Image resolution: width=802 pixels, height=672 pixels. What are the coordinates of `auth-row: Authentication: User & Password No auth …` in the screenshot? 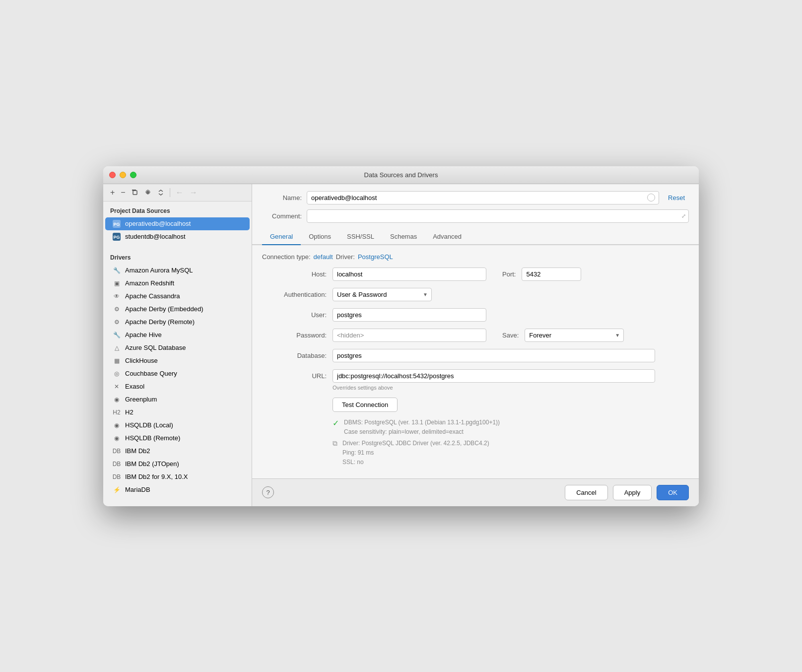 It's located at (475, 295).